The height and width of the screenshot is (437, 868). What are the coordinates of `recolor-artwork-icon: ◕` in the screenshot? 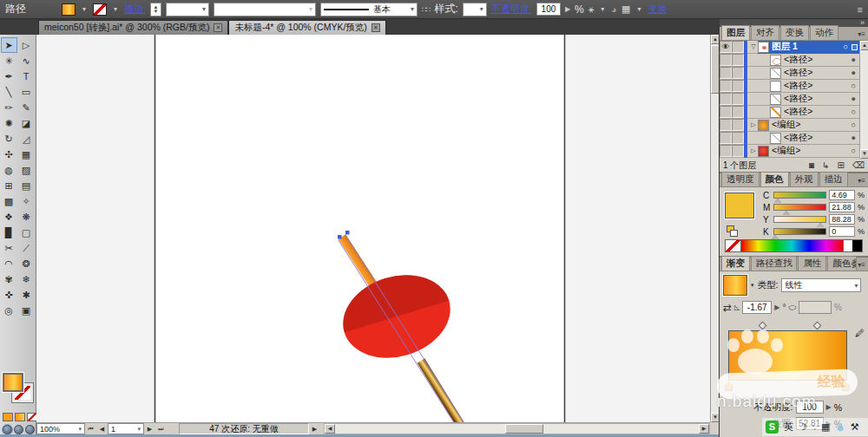 It's located at (615, 10).